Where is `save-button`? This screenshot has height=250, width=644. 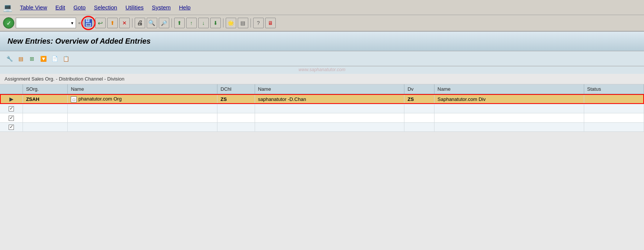 save-button is located at coordinates (88, 23).